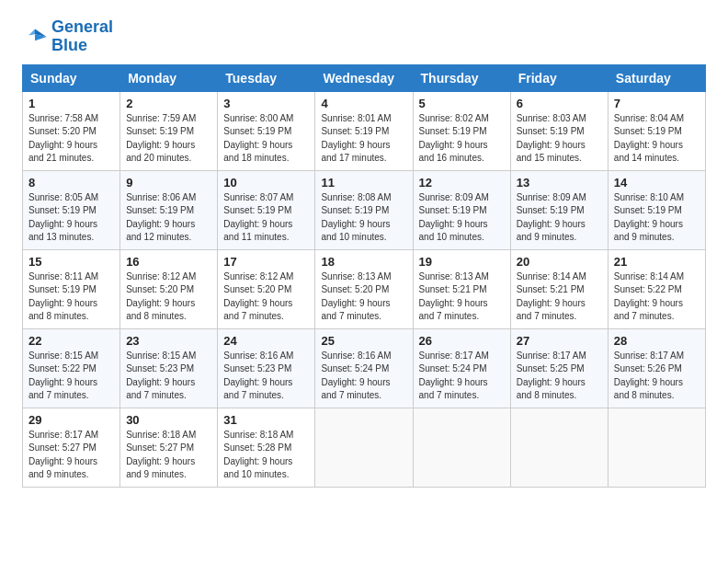 This screenshot has height=563, width=728. What do you see at coordinates (364, 340) in the screenshot?
I see `day-number: 25` at bounding box center [364, 340].